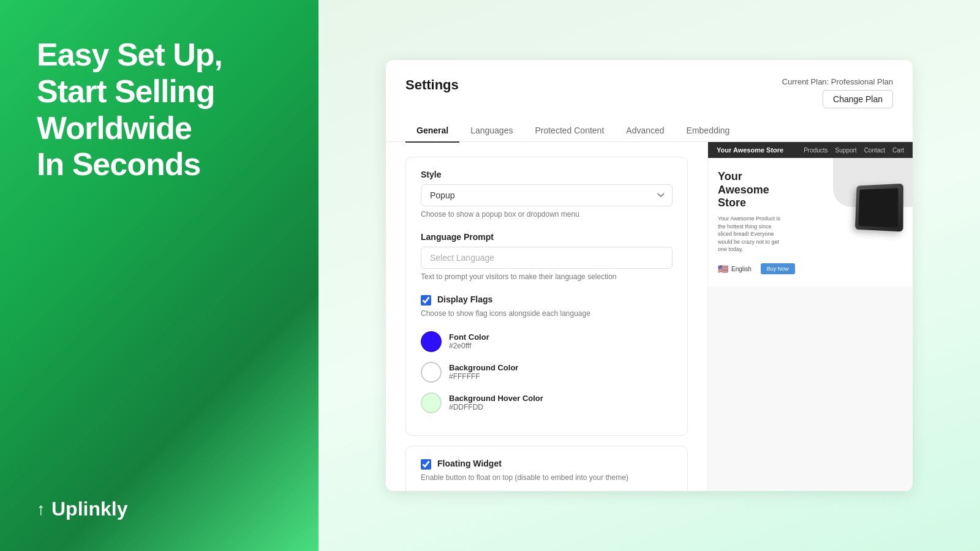  Describe the element at coordinates (426, 300) in the screenshot. I see `display-flags-checkbox` at that location.